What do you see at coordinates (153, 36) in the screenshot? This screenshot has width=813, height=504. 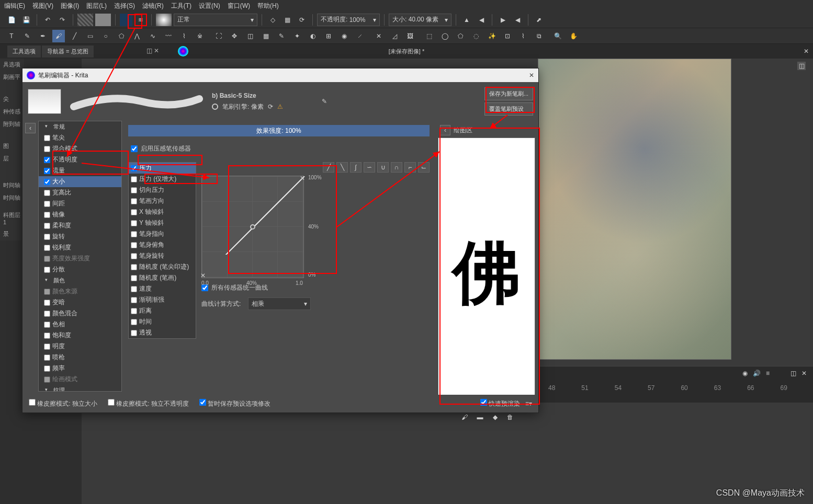 I see `bezier-tool-icon: ∿` at bounding box center [153, 36].